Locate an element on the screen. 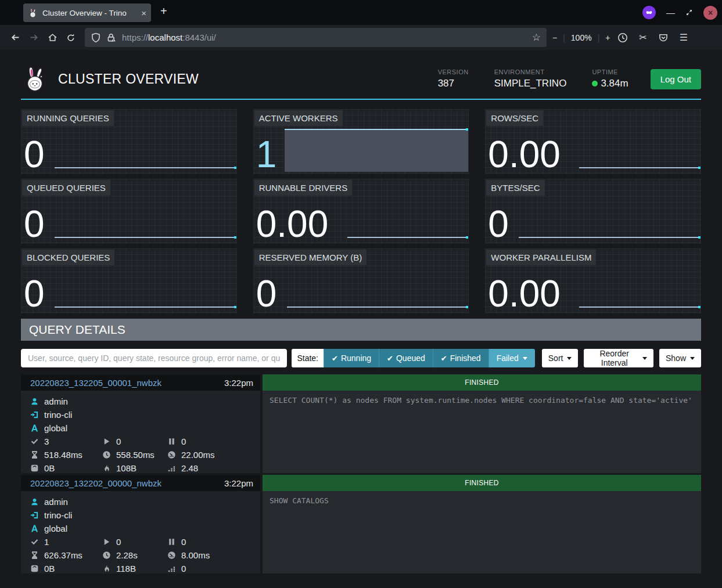 The width and height of the screenshot is (722, 588). home-button is located at coordinates (52, 38).